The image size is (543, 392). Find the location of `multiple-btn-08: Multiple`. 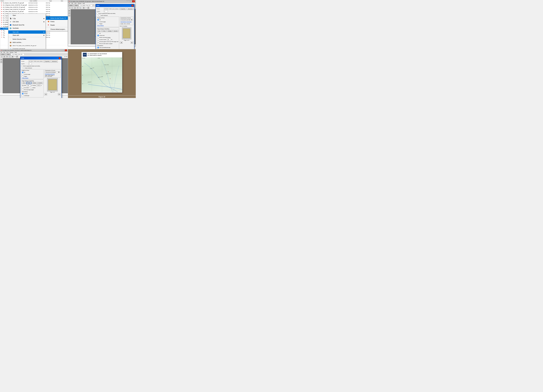

multiple-btn-08: Multiple is located at coordinates (110, 31).